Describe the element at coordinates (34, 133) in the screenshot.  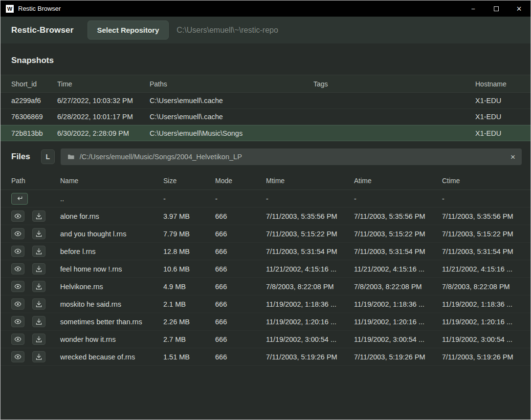
I see `snapshot-short-id: 72b813bb` at that location.